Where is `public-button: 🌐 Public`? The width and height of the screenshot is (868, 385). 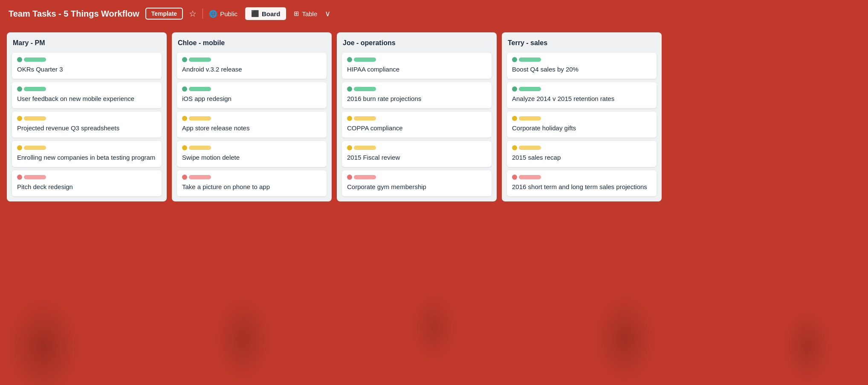
public-button: 🌐 Public is located at coordinates (223, 14).